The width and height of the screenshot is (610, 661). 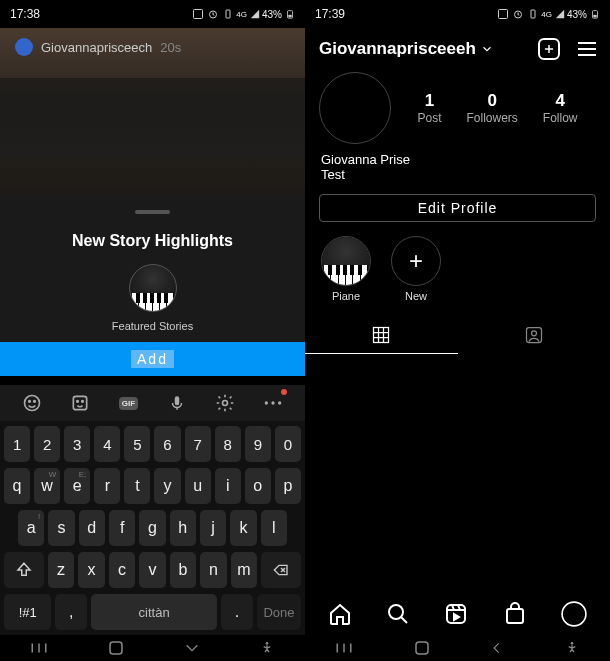 I want to click on more-icon, so click(x=273, y=403).